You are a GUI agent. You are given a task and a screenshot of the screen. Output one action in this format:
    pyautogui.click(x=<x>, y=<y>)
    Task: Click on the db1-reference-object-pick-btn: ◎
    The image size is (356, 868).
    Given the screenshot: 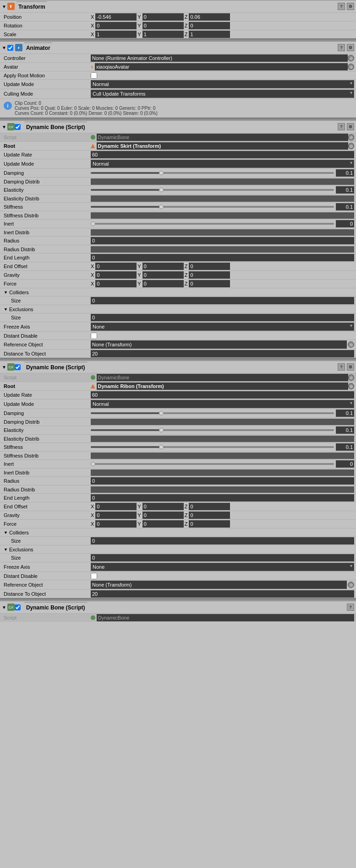 What is the action you would take?
    pyautogui.click(x=351, y=345)
    